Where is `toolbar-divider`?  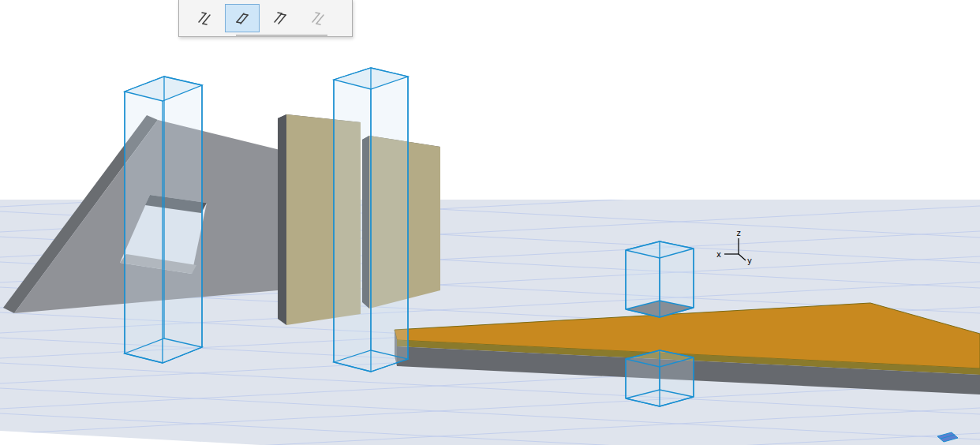
toolbar-divider is located at coordinates (282, 35).